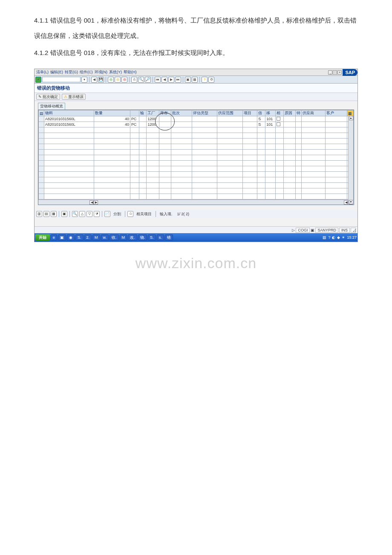 This screenshot has width=392, height=555. What do you see at coordinates (351, 202) in the screenshot?
I see `scroll-down-icon: ▼` at bounding box center [351, 202].